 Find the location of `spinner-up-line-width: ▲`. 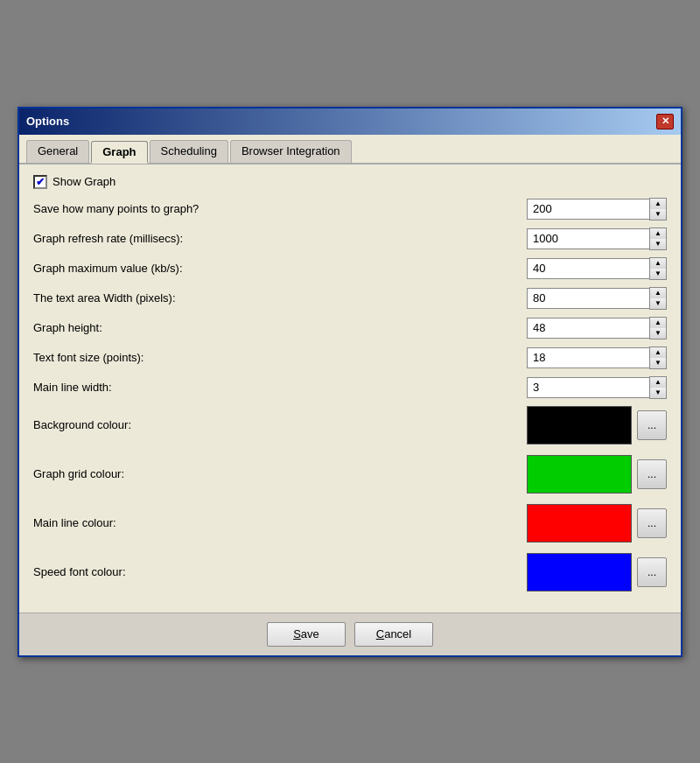

spinner-up-line-width: ▲ is located at coordinates (658, 382).